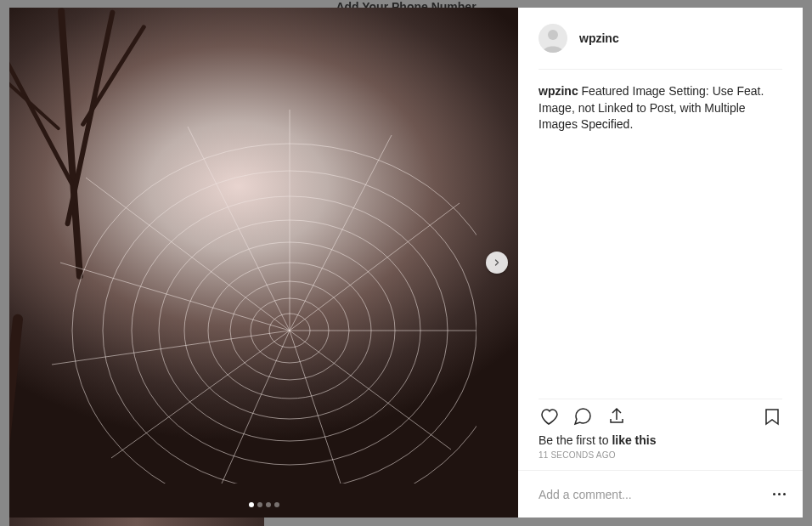  What do you see at coordinates (617, 416) in the screenshot?
I see `share-icon` at bounding box center [617, 416].